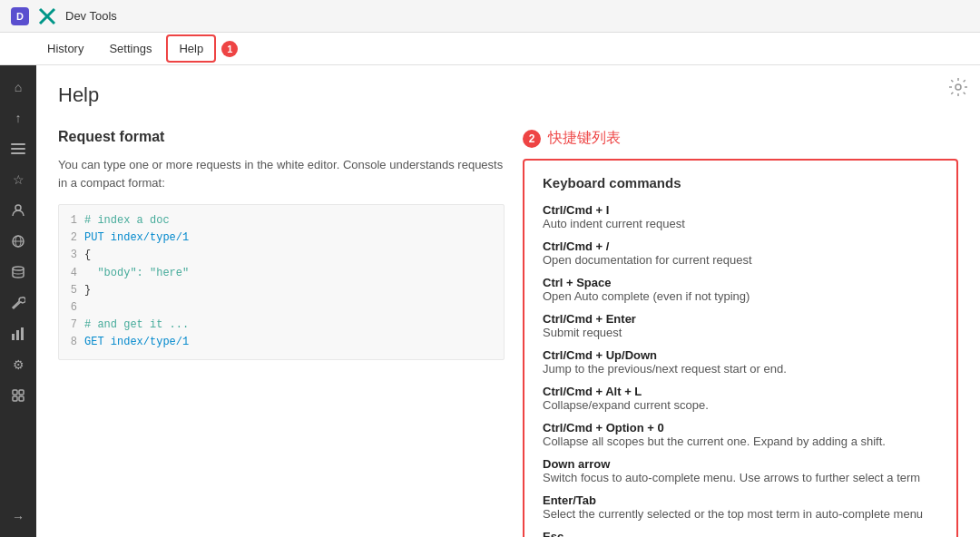  What do you see at coordinates (740, 533) in the screenshot?
I see `shortcut-esc: Esc Close auto-complete menu` at bounding box center [740, 533].